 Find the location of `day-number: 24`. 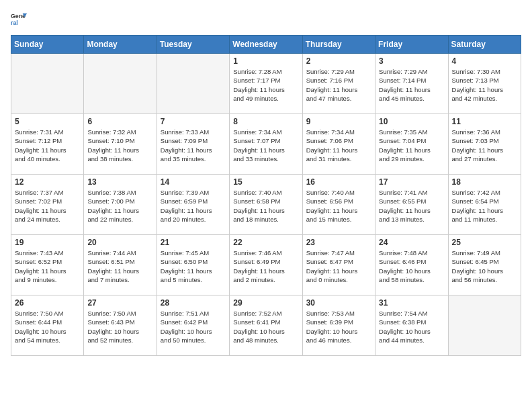

day-number: 24 is located at coordinates (411, 242).